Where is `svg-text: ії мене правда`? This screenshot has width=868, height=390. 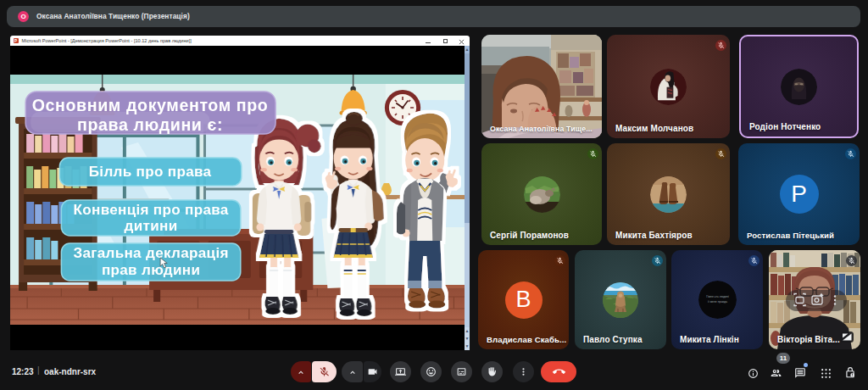 svg-text: ії мене правда is located at coordinates (717, 302).